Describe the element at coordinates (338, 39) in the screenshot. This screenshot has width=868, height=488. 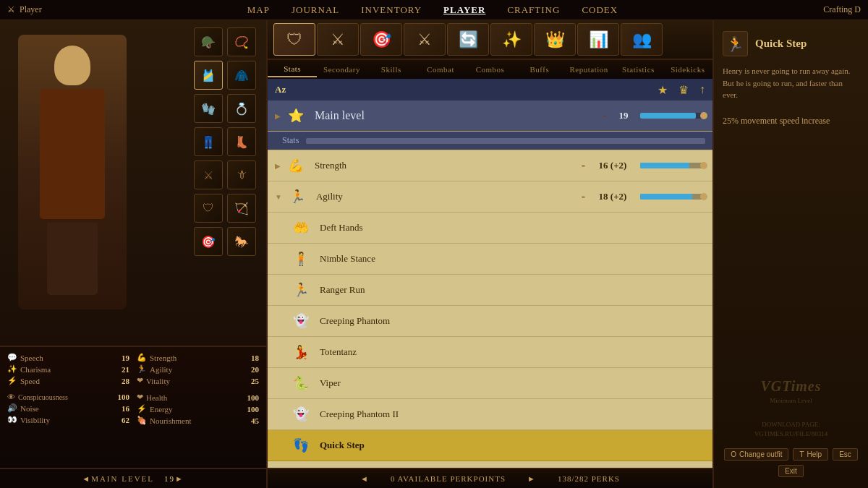
I see `tab-icon-secondary: ⚔` at that location.